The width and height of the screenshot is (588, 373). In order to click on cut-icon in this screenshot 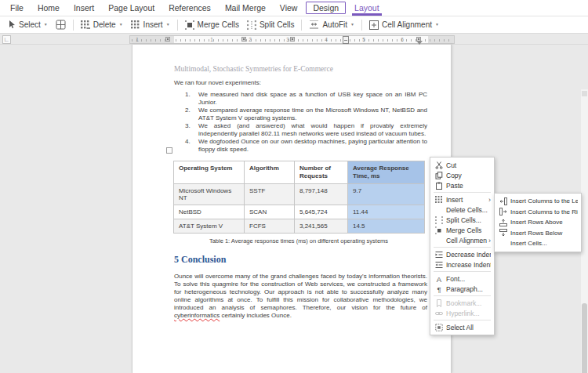, I will do `click(439, 165)`.